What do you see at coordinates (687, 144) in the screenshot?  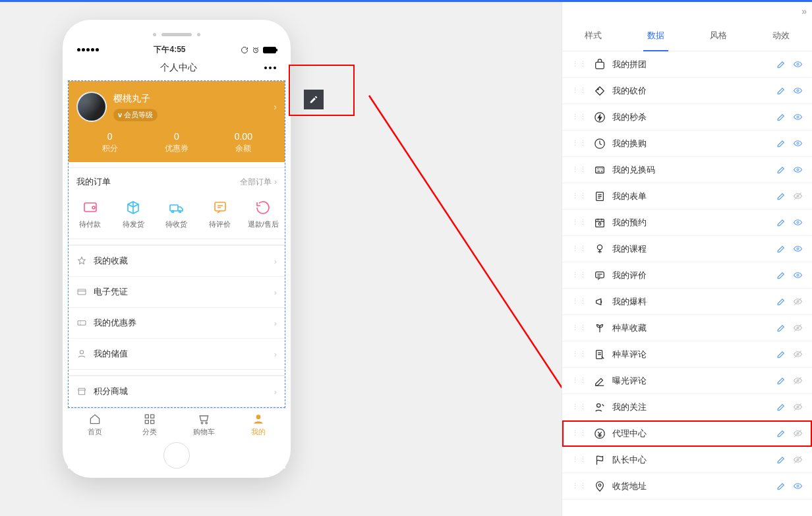 I see `panel-item: ⋮⋮我的换购` at bounding box center [687, 144].